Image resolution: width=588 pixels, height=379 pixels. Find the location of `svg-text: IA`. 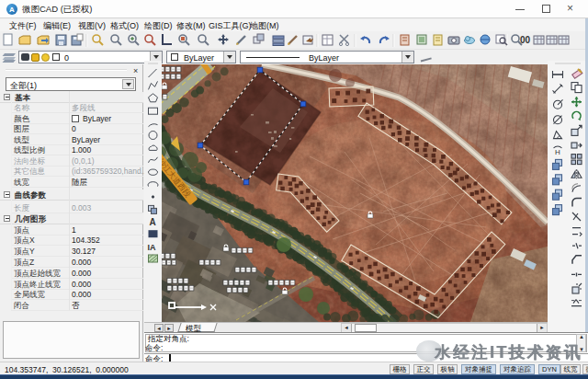

svg-text: IA is located at coordinates (153, 247).